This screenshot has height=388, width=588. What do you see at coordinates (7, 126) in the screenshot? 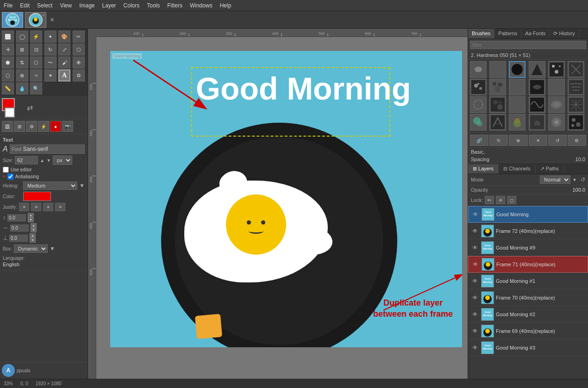
I see `new-image-icon: 🖼` at bounding box center [7, 126].